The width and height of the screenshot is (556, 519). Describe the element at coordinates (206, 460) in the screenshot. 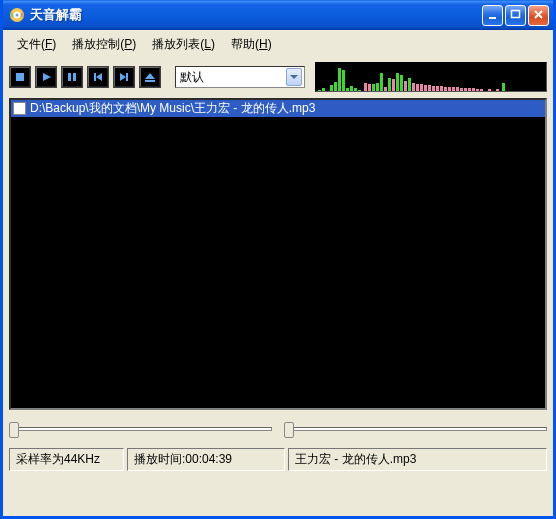

I see `status-play-time: 播放时间:00:04:39` at that location.